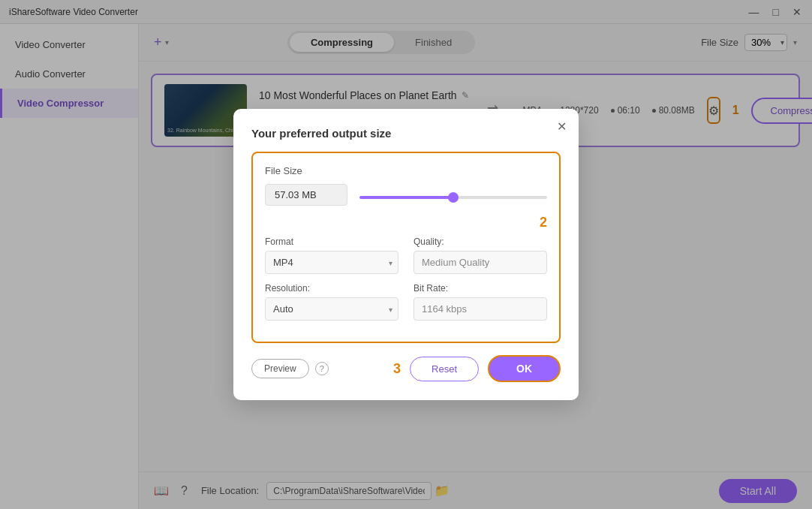 The image size is (812, 509). What do you see at coordinates (480, 288) in the screenshot?
I see `bitrate-label: Bit Rate:` at bounding box center [480, 288].